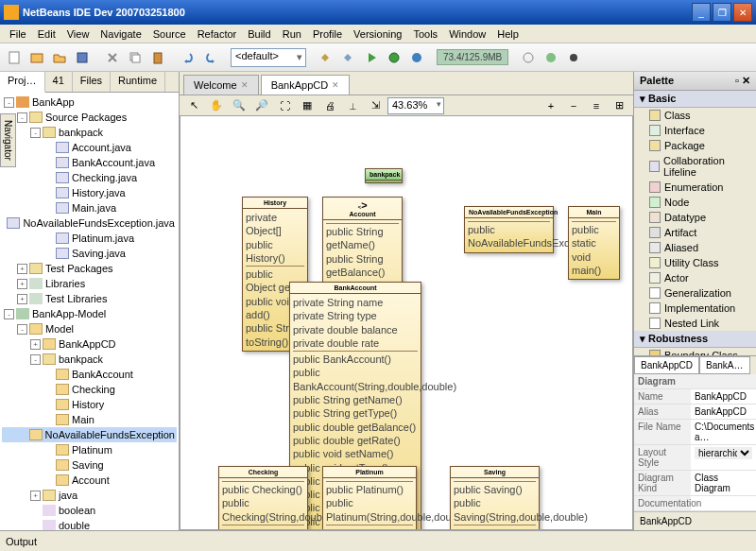 The width and height of the screenshot is (756, 551). I want to click on save-all-button, so click(82, 58).